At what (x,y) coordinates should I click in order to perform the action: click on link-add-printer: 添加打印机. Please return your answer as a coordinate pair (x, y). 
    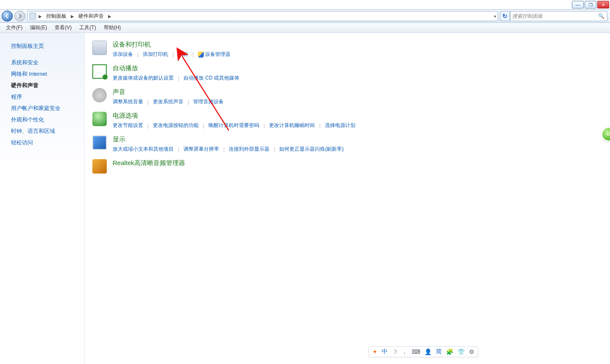
    Looking at the image, I should click on (155, 54).